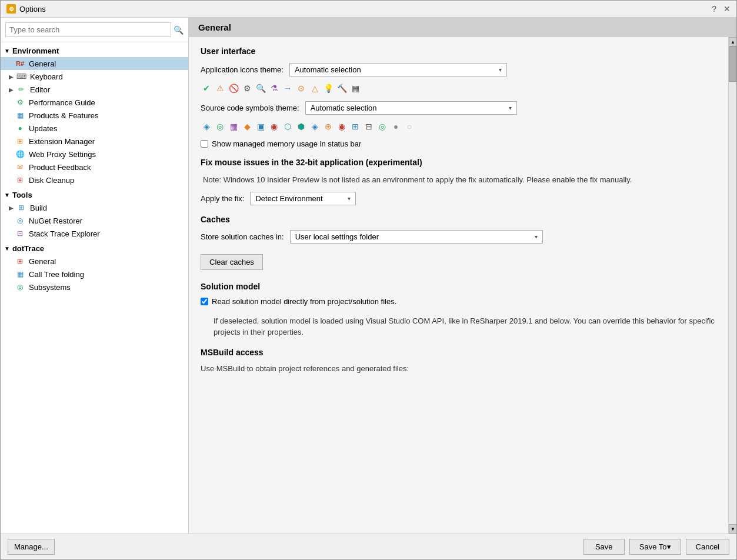 The height and width of the screenshot is (560, 737). Describe the element at coordinates (721, 9) in the screenshot. I see `title-bar-controls: ? ✕` at that location.